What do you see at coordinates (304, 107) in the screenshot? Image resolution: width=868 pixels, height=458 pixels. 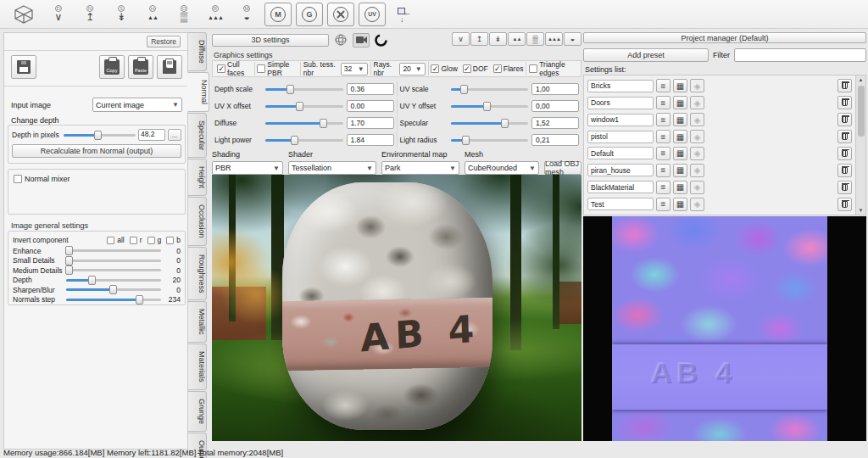 I see `uv-x-offset-slider` at bounding box center [304, 107].